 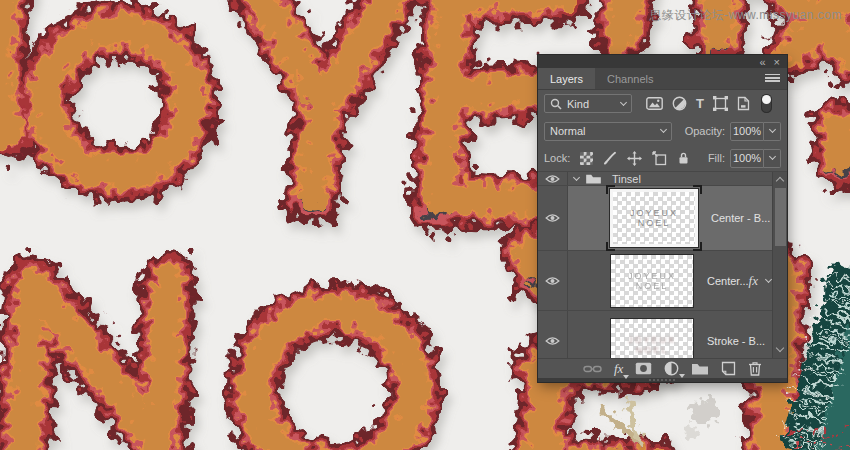 What do you see at coordinates (662, 281) in the screenshot?
I see `layer-row-center-fx: JOYEUX NOEL Center... fx` at bounding box center [662, 281].